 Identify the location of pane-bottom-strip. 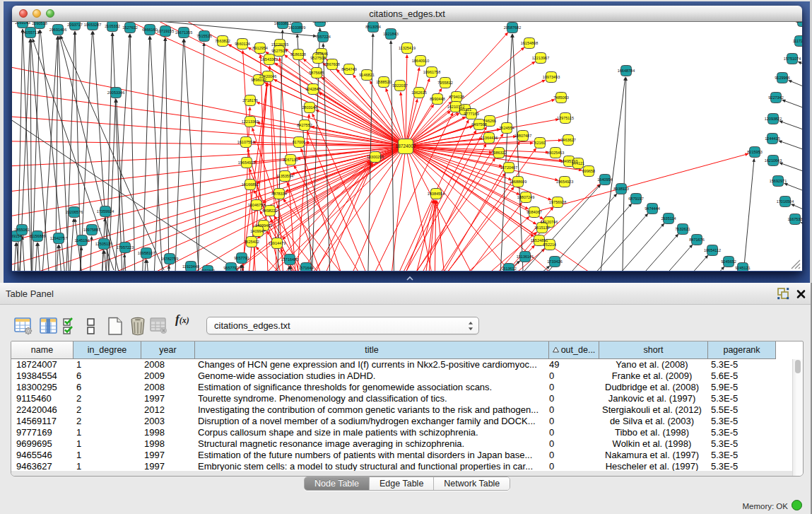
(401, 474).